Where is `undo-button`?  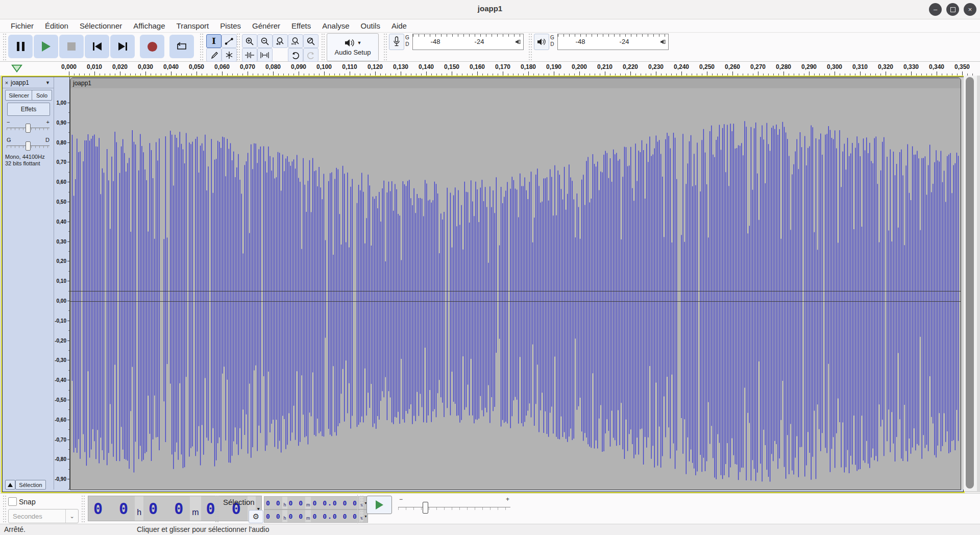
undo-button is located at coordinates (296, 55).